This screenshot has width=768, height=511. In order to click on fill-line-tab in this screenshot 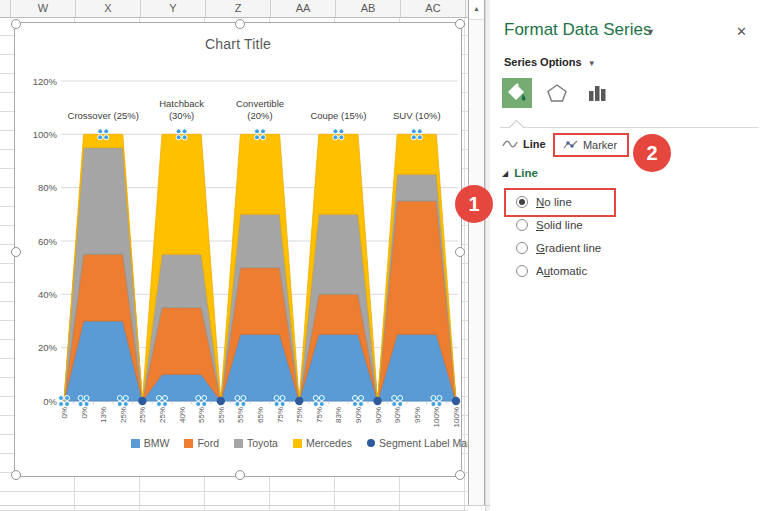, I will do `click(517, 93)`.